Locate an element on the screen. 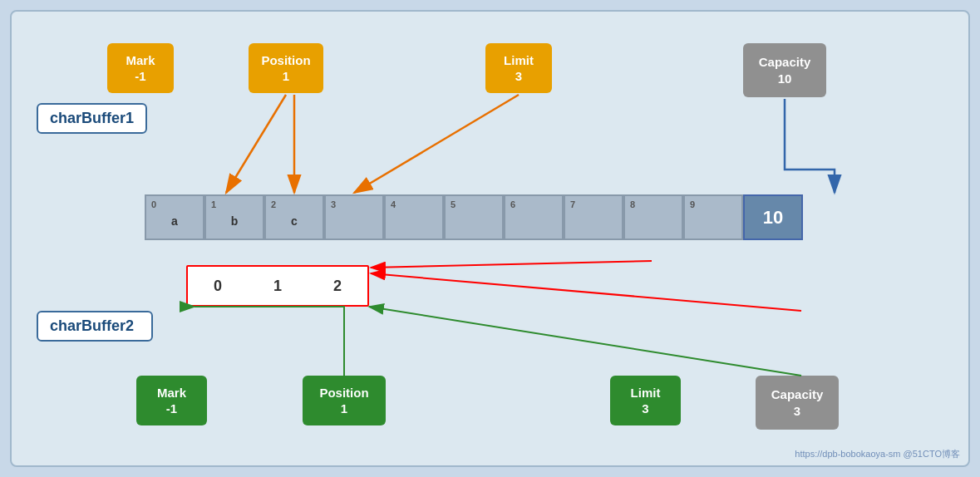 The width and height of the screenshot is (980, 477). buffer1-cell-7: 7 is located at coordinates (593, 218).